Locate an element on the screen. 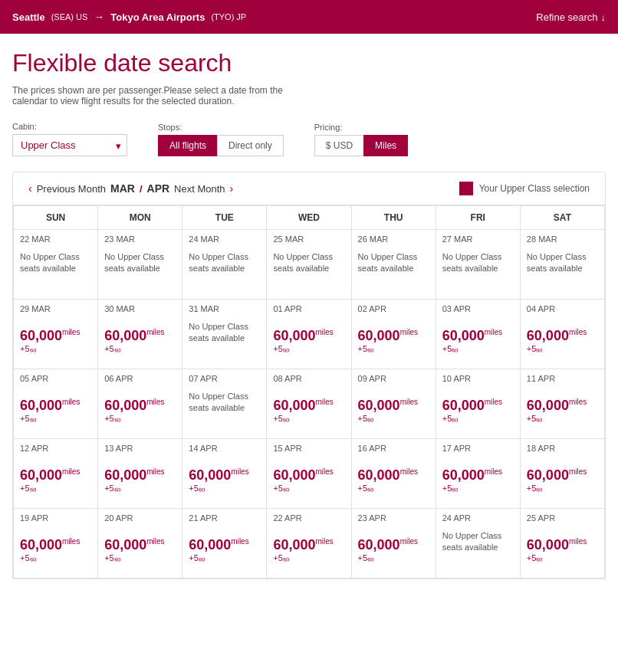  legend-label: Your Upper Class selection is located at coordinates (534, 188).